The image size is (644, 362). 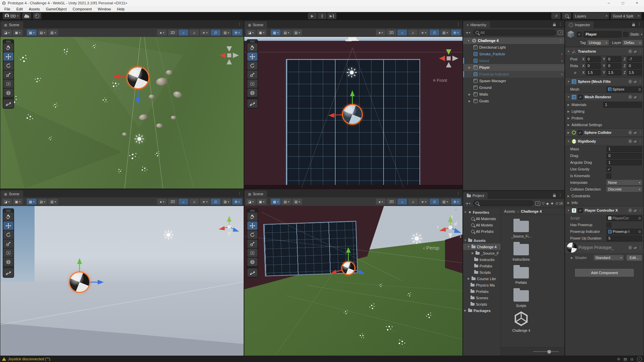 I want to click on name-field: Player, so click(x=603, y=34).